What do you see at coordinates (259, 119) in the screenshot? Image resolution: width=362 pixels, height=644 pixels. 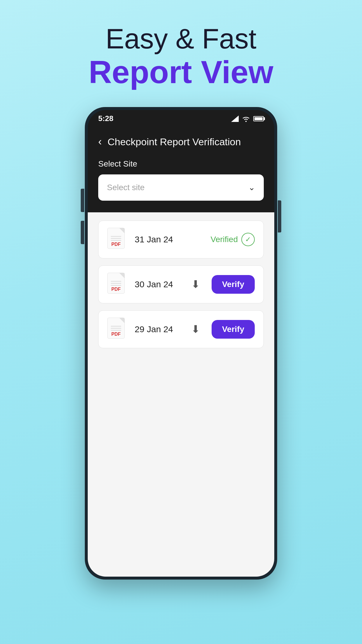 I see `battery-icon` at bounding box center [259, 119].